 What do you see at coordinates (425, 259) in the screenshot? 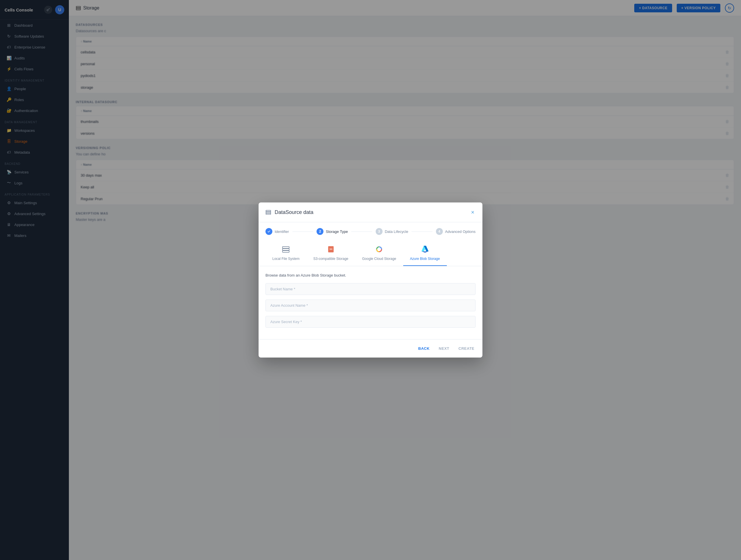
I see `tab-azure-label: Azure Blob Storage` at bounding box center [425, 259].